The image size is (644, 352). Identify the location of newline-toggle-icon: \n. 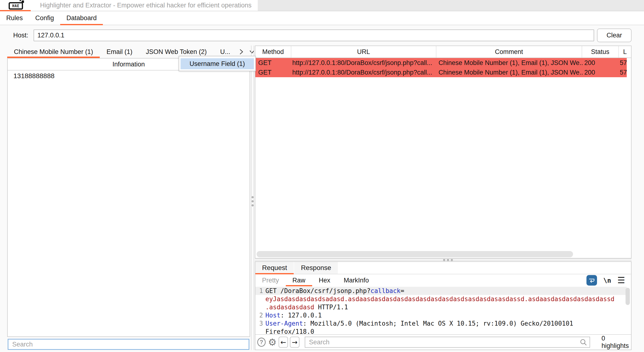
(607, 280).